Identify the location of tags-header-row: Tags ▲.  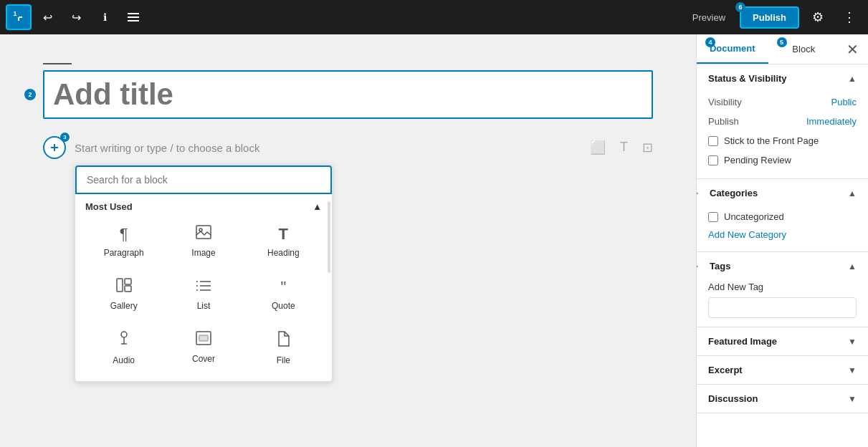
(783, 266).